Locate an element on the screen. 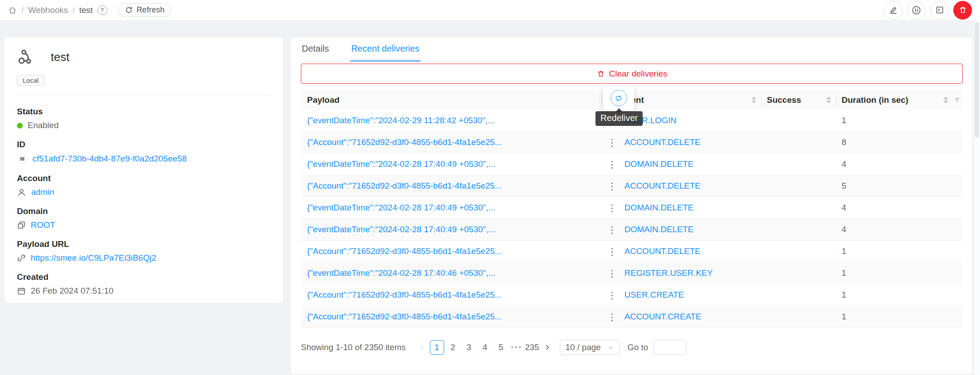  page-size-select: 10 / page is located at coordinates (590, 347).